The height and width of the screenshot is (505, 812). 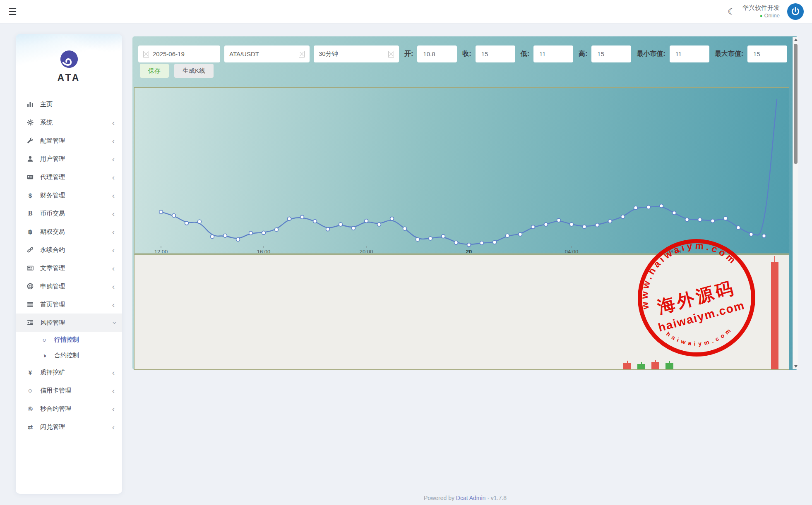 What do you see at coordinates (675, 251) in the screenshot?
I see `svg-text: 08:00` at bounding box center [675, 251].